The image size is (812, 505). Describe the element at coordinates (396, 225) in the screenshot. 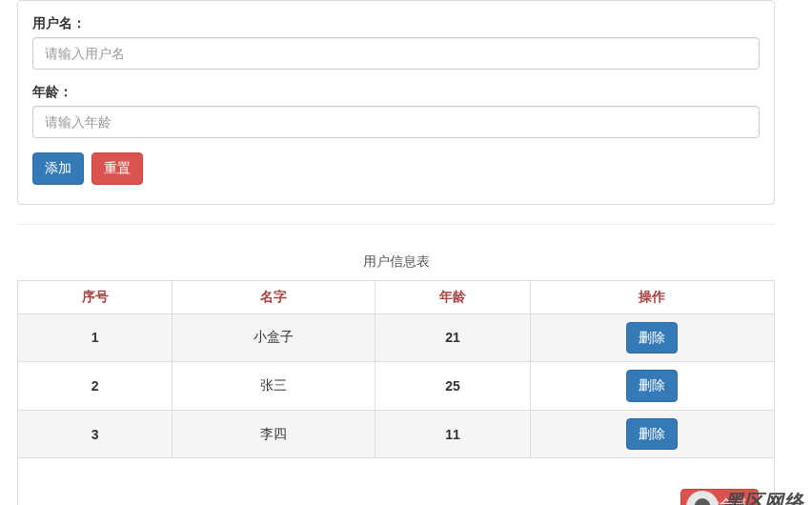

I see `divider` at that location.